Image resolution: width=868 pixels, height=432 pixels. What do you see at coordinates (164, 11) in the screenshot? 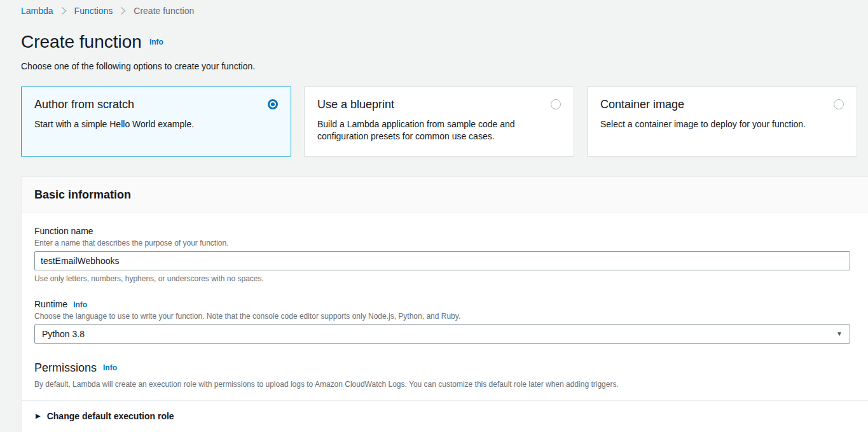
I see `breadcrumb-current-page: Create function` at bounding box center [164, 11].